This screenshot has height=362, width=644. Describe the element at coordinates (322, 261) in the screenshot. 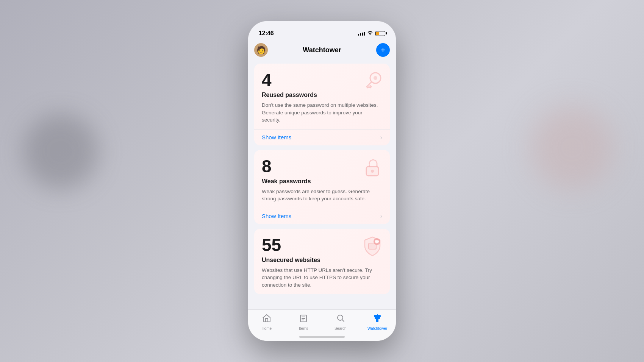

I see `unsecured-websites-card: 55 Unsecured websites Websites that use …` at that location.